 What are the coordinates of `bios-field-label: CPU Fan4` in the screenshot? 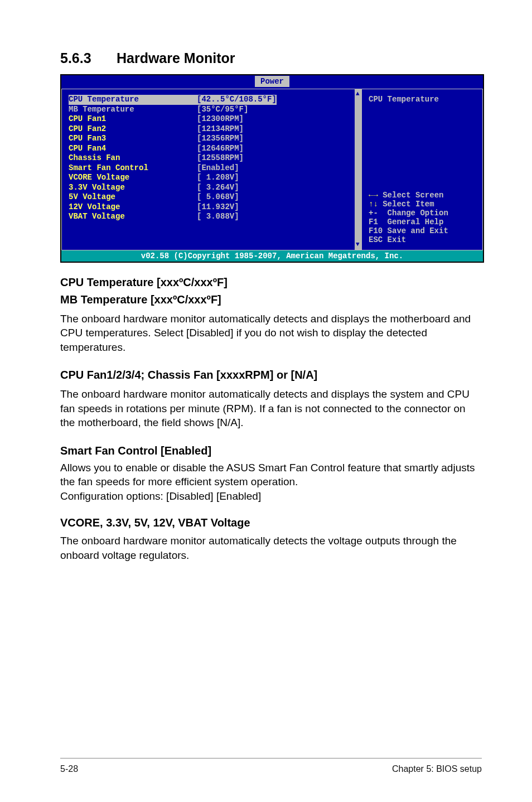 It's located at (133, 149).